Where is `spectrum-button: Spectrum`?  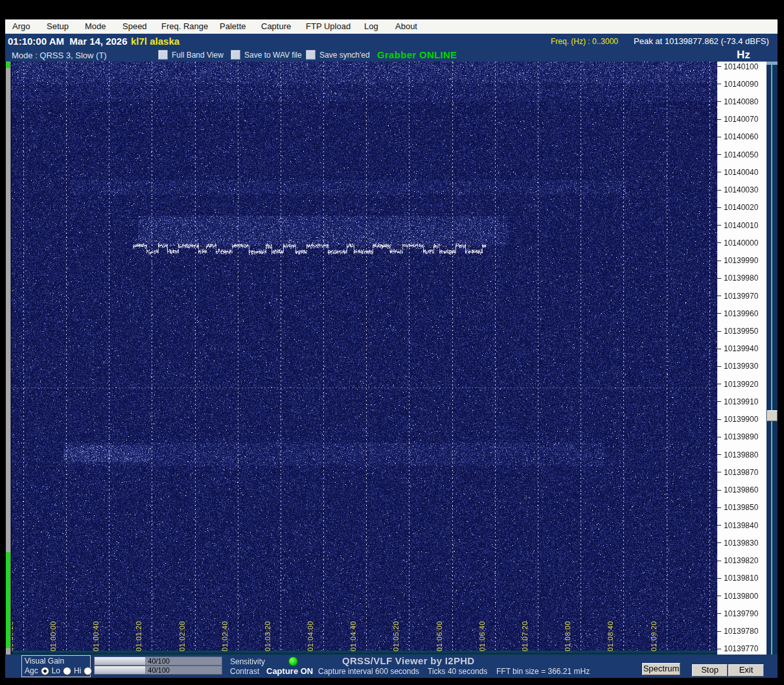 spectrum-button: Spectrum is located at coordinates (661, 669).